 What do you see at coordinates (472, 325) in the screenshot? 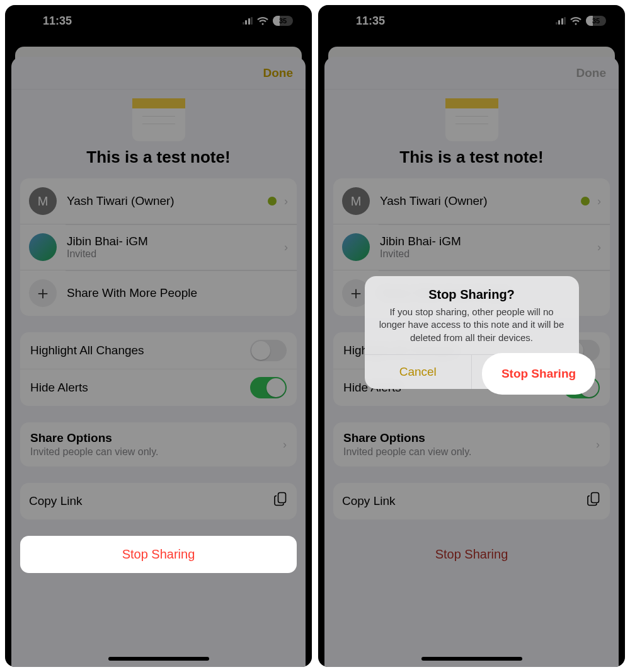
I see `alert-message: If you stop sharing, other people will n…` at bounding box center [472, 325].